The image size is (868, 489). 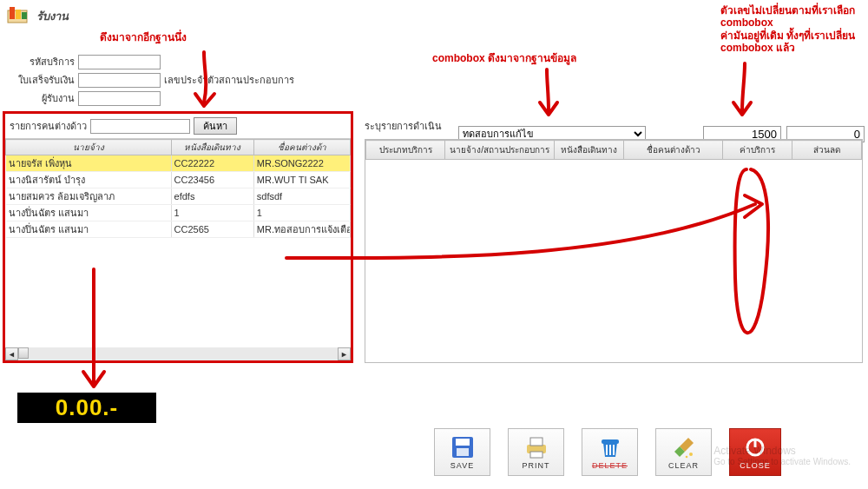 What do you see at coordinates (19, 16) in the screenshot?
I see `app-icon` at bounding box center [19, 16].